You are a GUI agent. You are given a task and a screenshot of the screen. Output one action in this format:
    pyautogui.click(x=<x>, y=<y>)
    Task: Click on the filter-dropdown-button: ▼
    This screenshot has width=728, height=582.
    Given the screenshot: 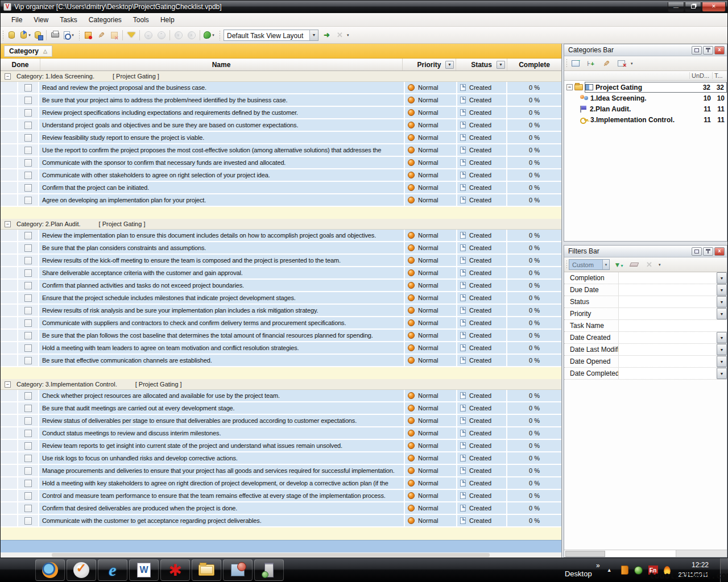 What is the action you would take?
    pyautogui.click(x=722, y=373)
    